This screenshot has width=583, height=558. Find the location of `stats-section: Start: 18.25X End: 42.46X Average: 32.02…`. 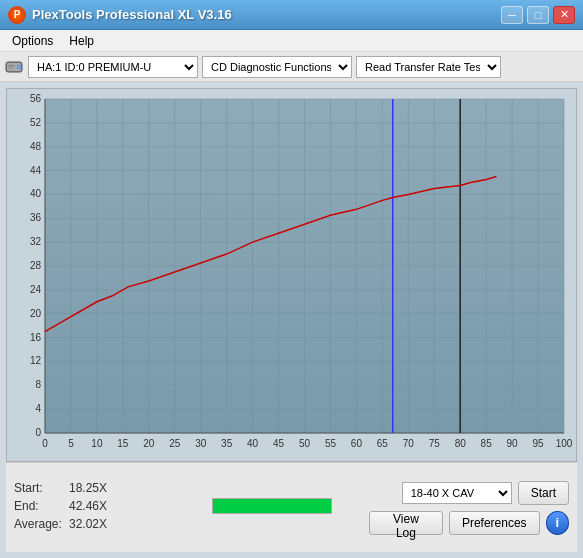

stats-section: Start: 18.25X End: 42.46X Average: 32.02… is located at coordinates (94, 508).